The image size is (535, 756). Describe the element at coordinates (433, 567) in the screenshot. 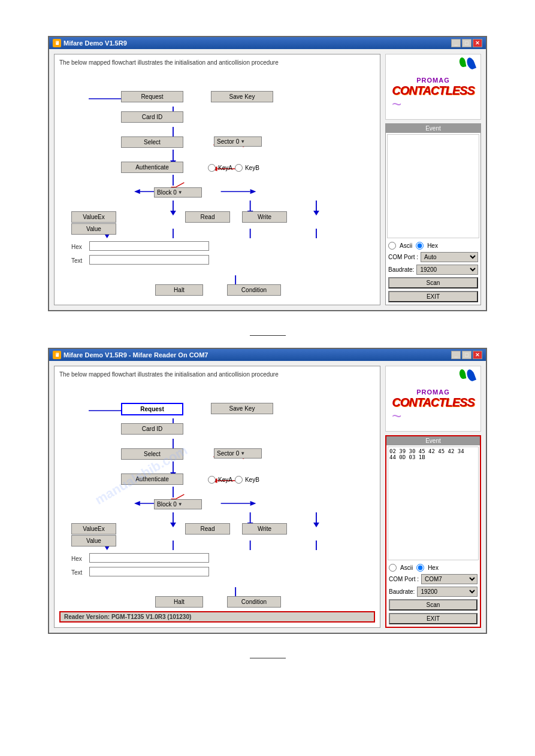

I see `hex-label-radio2: Hex` at that location.